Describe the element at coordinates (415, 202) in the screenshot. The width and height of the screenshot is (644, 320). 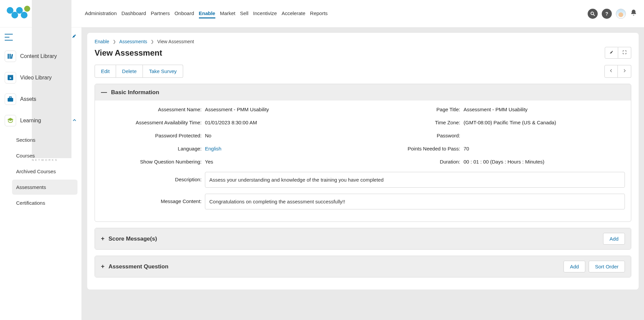
I see `value-message-content: Congratulations on completing the assess…` at that location.